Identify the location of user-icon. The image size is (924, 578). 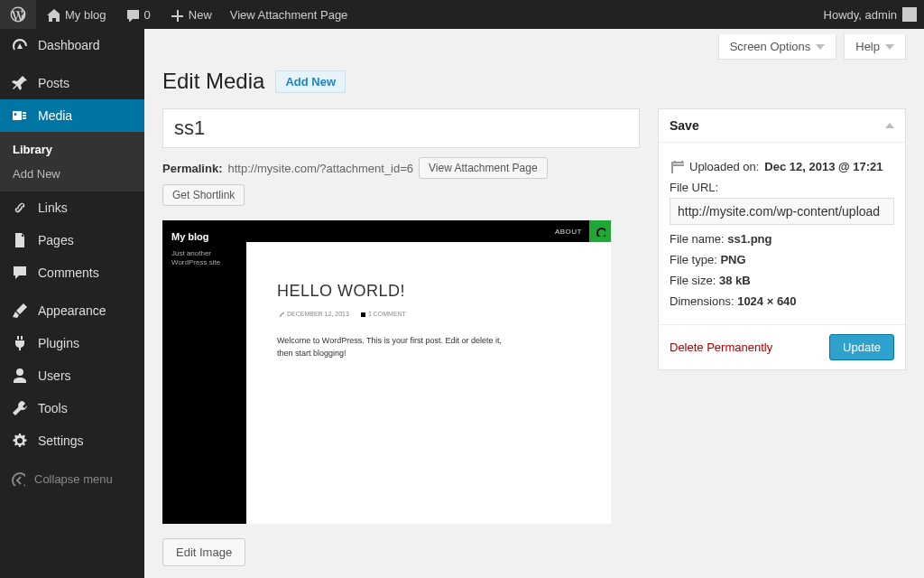
(20, 376).